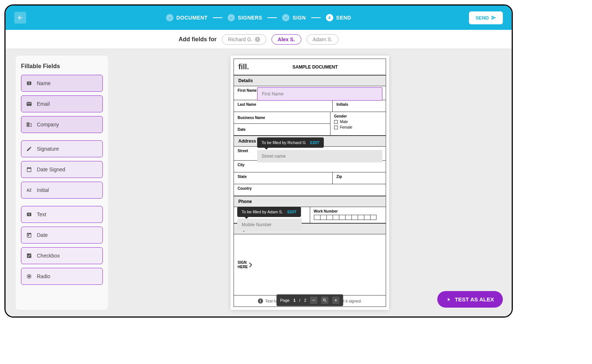 The height and width of the screenshot is (364, 592). What do you see at coordinates (197, 39) in the screenshot?
I see `subbar-label: Add fields for` at bounding box center [197, 39].